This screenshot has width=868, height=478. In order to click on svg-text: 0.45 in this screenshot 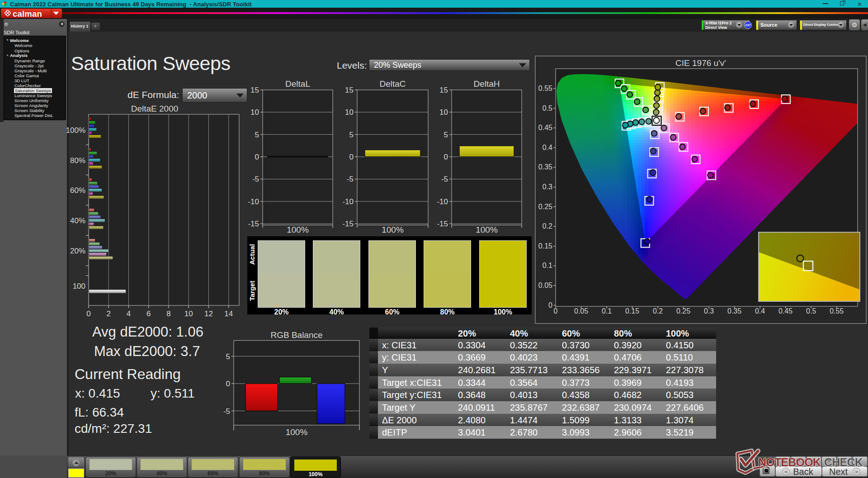, I will do `click(545, 127)`.